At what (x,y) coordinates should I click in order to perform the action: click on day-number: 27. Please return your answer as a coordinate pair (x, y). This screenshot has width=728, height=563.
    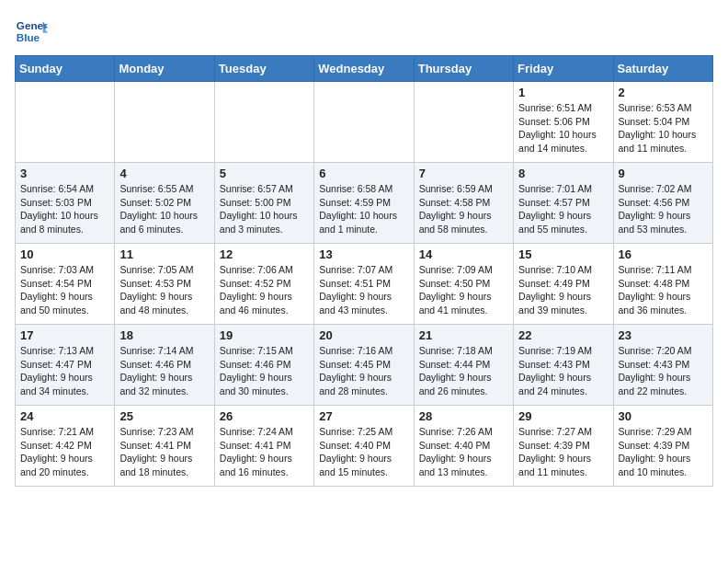
    Looking at the image, I should click on (364, 416).